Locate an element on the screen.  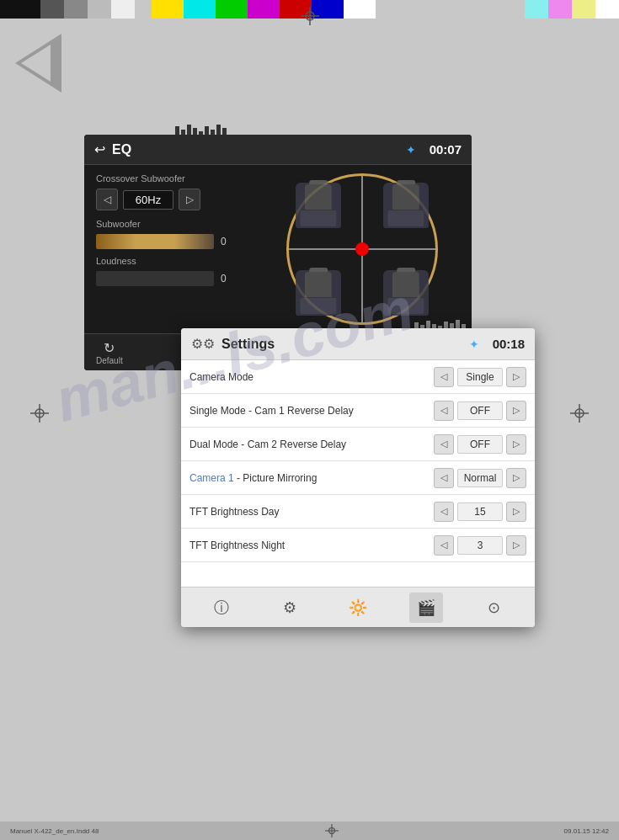
loudness-slider is located at coordinates (155, 279).